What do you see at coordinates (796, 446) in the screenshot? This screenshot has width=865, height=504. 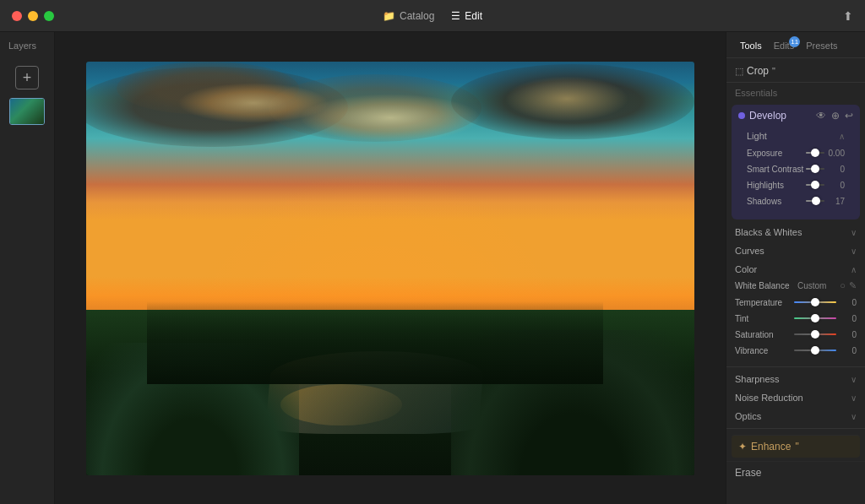 I see `enhance-section: ✦ Enhance "` at bounding box center [796, 446].